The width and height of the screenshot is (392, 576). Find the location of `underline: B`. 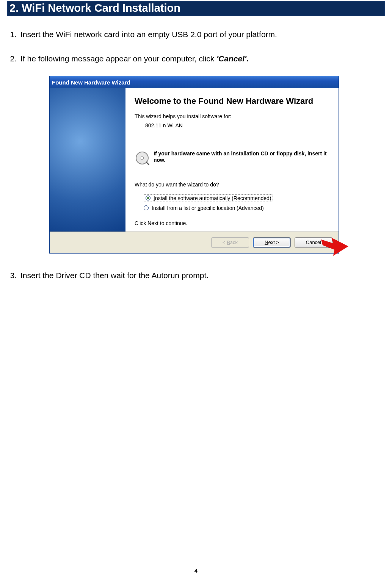

underline: B is located at coordinates (228, 243).